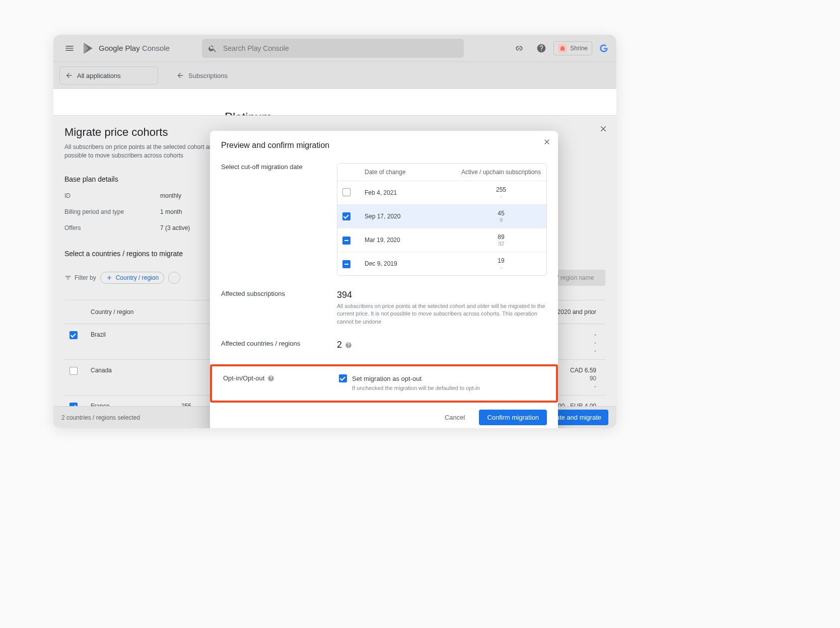 Image resolution: width=840 pixels, height=628 pixels. Describe the element at coordinates (276, 378) in the screenshot. I see `label-opt: Opt-in/Opt-out` at that location.